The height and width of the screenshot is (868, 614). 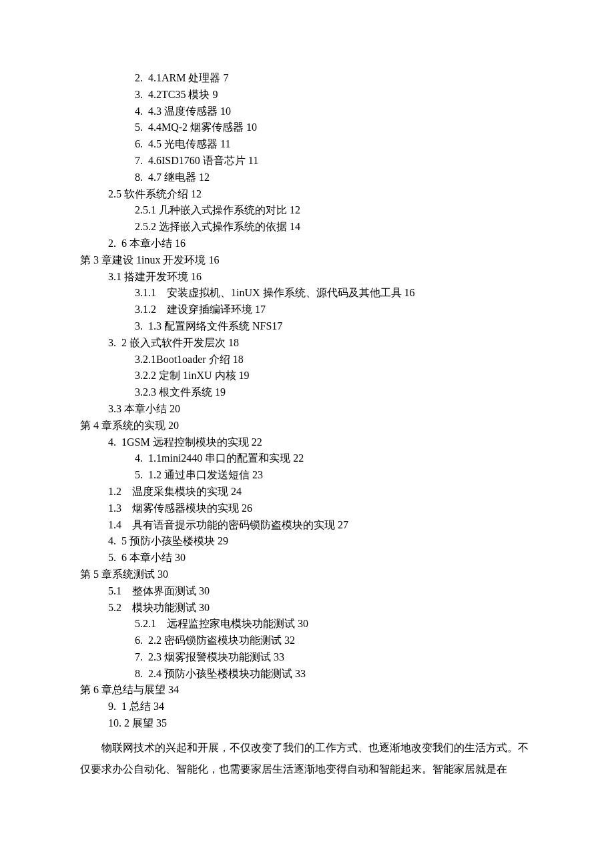 What do you see at coordinates (307, 690) in the screenshot?
I see `toc-entry: 第 6 章总结与展望 34` at bounding box center [307, 690].